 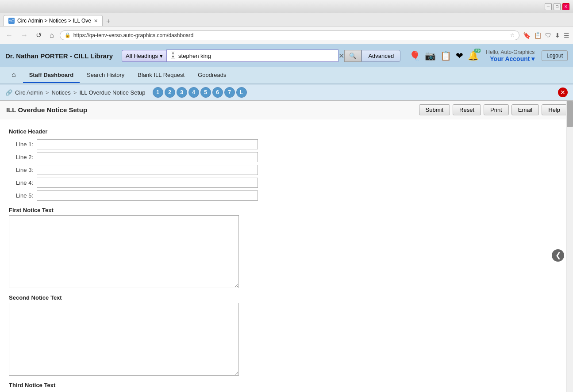 What do you see at coordinates (342, 56) in the screenshot?
I see `search-clear-button: ✕` at bounding box center [342, 56].